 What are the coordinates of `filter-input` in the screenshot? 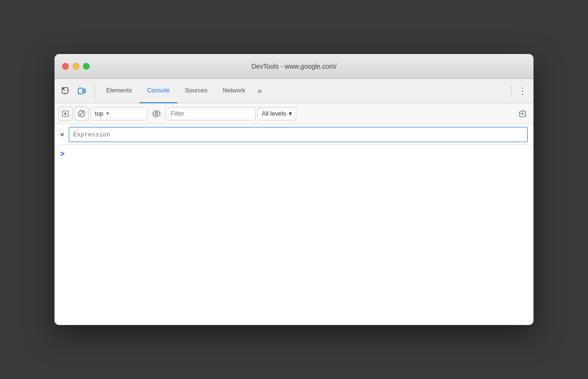 It's located at (211, 114).